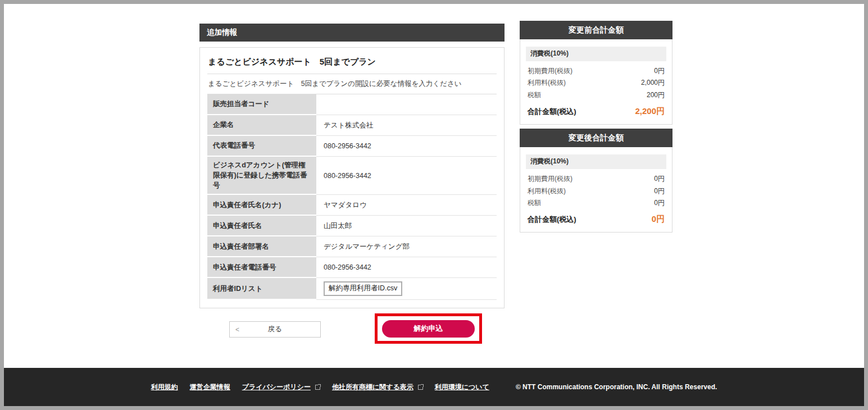 The height and width of the screenshot is (410, 868). I want to click on field-label: 企業名, so click(262, 126).